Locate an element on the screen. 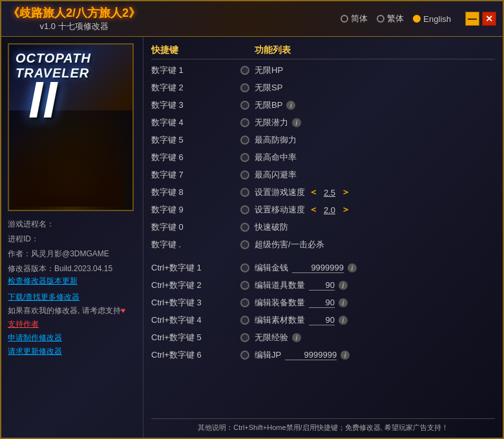 This screenshot has height=439, width=504. func-desc: 超级伤害/一击必杀 is located at coordinates (375, 245).